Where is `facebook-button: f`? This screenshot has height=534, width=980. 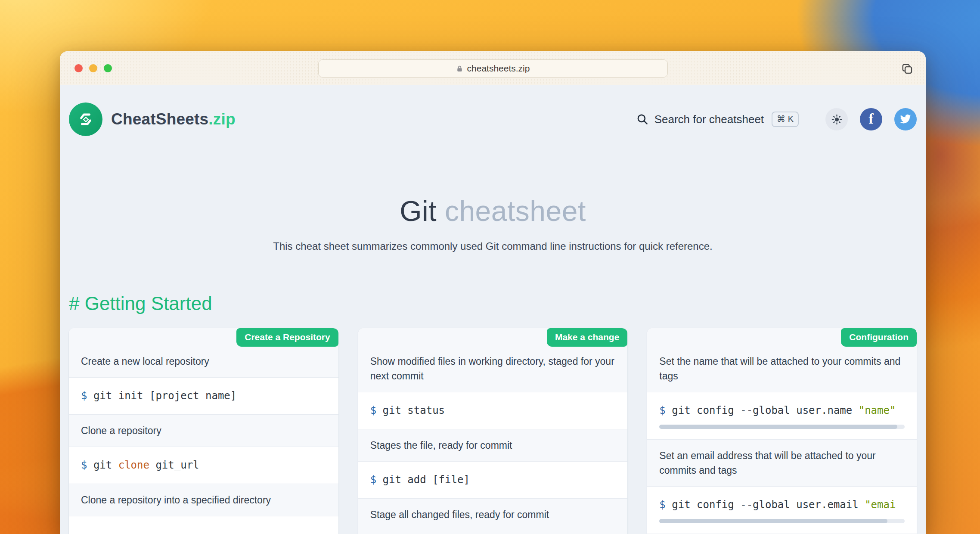
facebook-button: f is located at coordinates (871, 119).